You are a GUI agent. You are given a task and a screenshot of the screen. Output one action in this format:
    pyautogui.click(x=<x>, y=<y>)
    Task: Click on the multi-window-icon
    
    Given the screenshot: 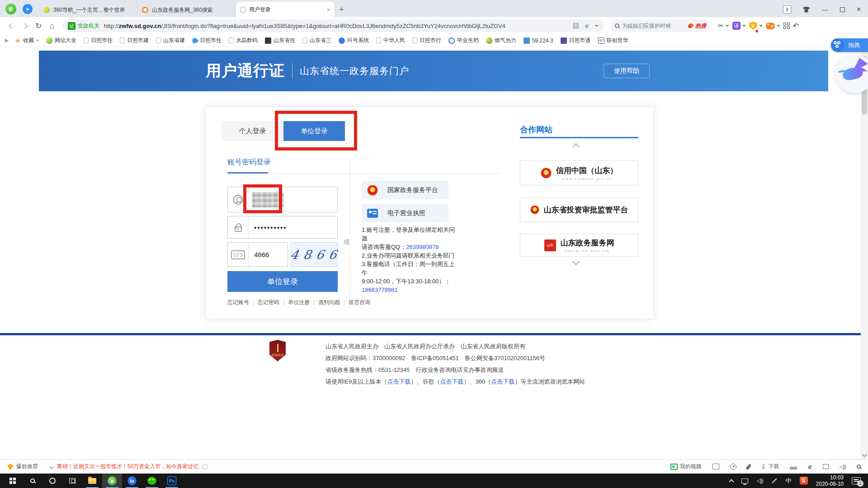 What is the action you would take?
    pyautogui.click(x=826, y=466)
    